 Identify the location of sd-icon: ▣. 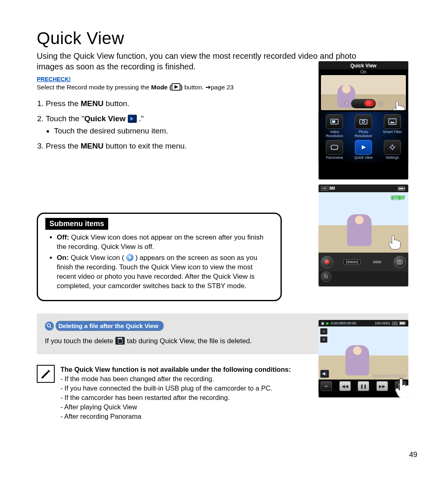
(323, 323).